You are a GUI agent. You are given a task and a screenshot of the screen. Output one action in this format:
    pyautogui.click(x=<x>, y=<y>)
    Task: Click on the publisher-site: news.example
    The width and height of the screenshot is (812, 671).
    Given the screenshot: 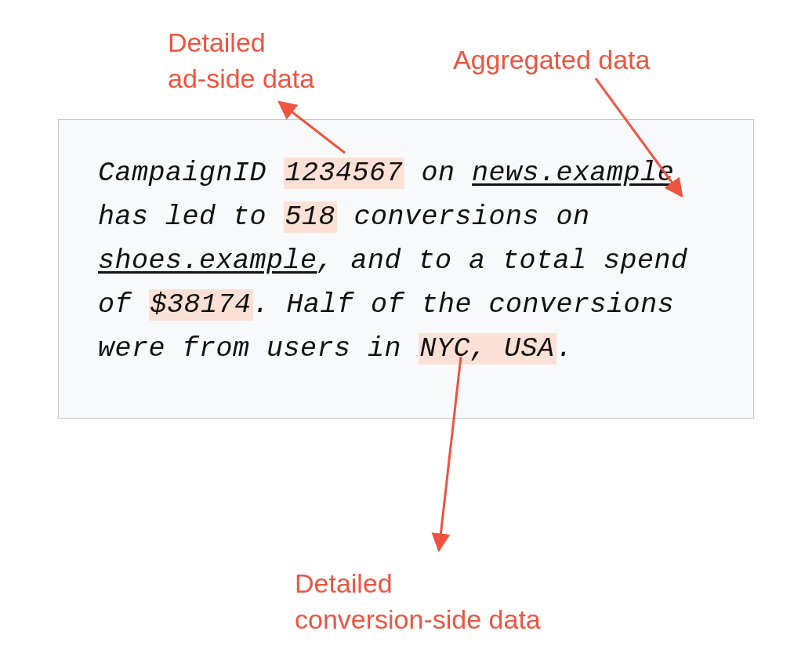 What is the action you would take?
    pyautogui.click(x=573, y=173)
    